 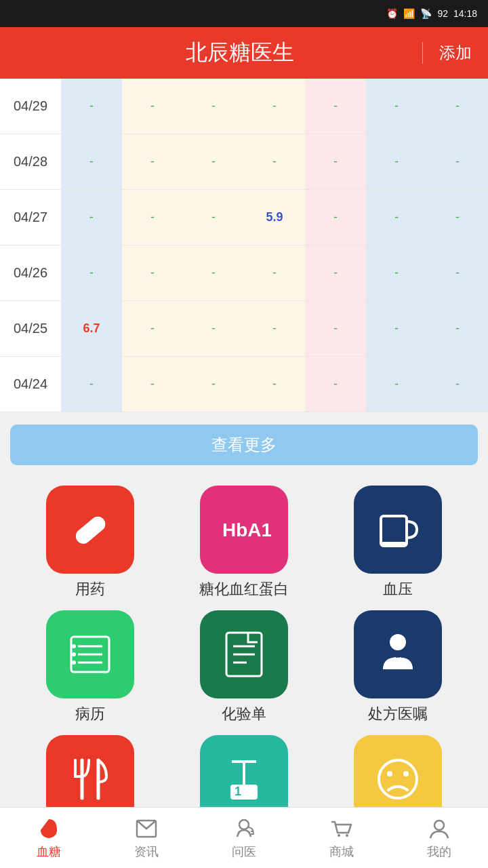 I want to click on data-cell: 6.7, so click(x=92, y=328).